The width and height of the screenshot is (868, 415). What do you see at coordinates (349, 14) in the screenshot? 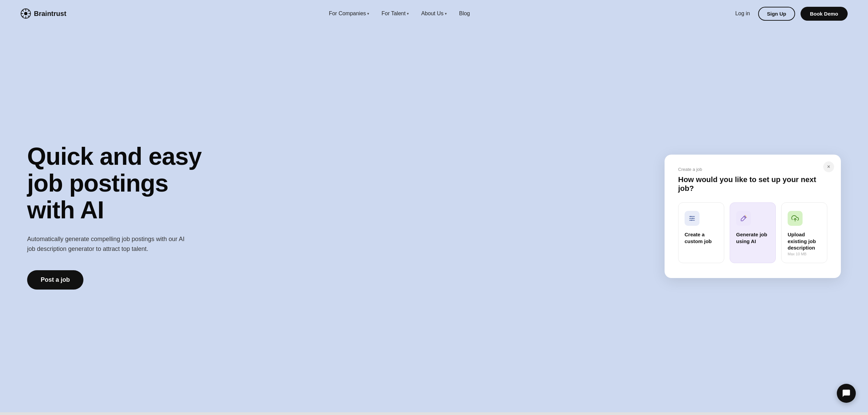
I see `nav-for-companies: For Companies ▾` at bounding box center [349, 14].